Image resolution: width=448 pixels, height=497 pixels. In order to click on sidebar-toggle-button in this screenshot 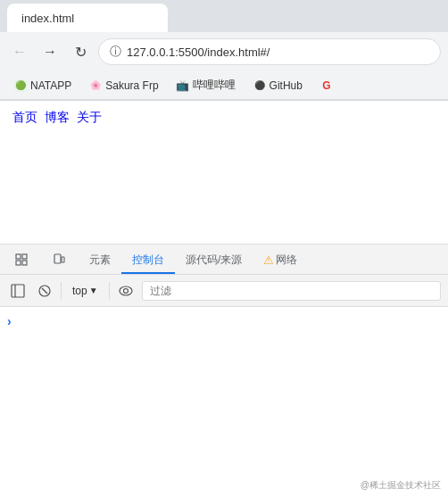, I will do `click(18, 291)`.